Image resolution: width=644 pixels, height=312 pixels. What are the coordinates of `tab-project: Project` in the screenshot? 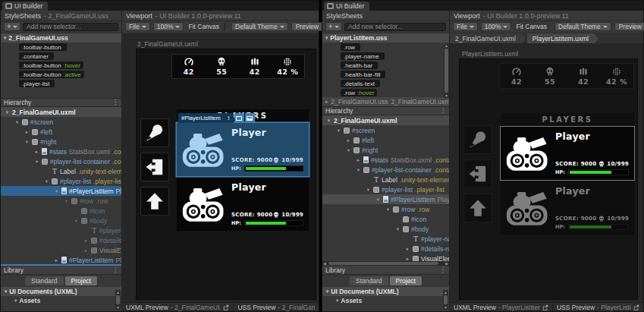 It's located at (406, 281).